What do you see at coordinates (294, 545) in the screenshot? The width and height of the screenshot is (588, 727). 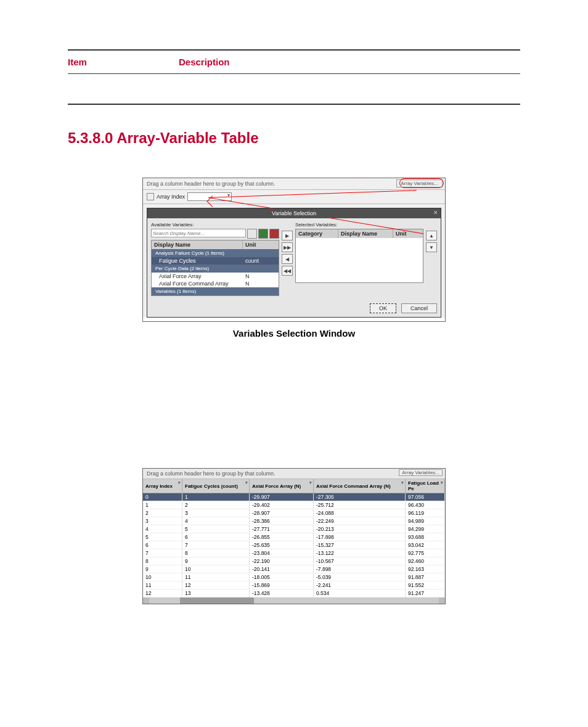 I see `table-row: 67-25.635-15.32793.042` at bounding box center [294, 545].